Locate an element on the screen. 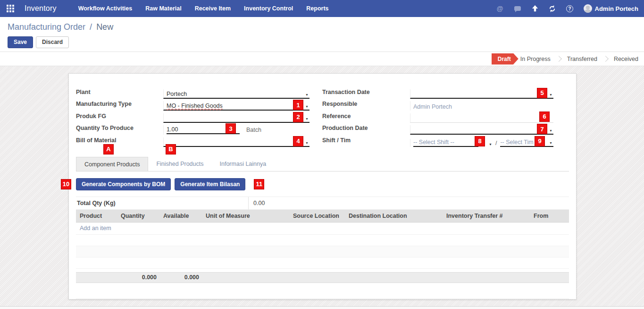  annotation-badge-a: A is located at coordinates (109, 149).